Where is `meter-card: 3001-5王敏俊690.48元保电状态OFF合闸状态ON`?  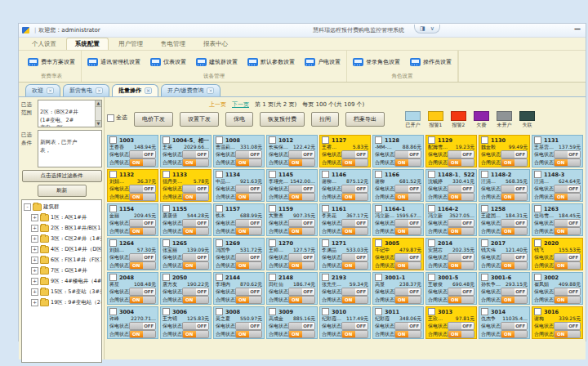 meter-card: 3001-5王敏俊690.48元保电状态OFF合闸状态ON is located at coordinates (451, 288).